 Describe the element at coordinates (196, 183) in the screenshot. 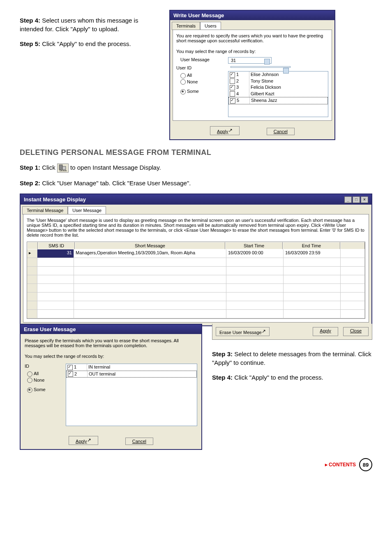

I see `step2-text: Step 2: Click "User Manage" tab. Click "…` at that location.